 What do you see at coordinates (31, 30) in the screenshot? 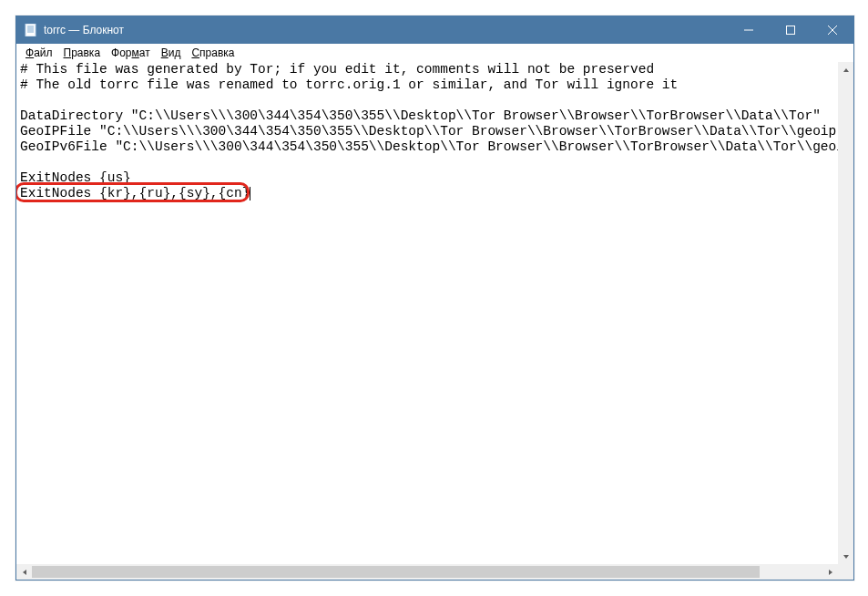
I see `notepad-icon` at bounding box center [31, 30].